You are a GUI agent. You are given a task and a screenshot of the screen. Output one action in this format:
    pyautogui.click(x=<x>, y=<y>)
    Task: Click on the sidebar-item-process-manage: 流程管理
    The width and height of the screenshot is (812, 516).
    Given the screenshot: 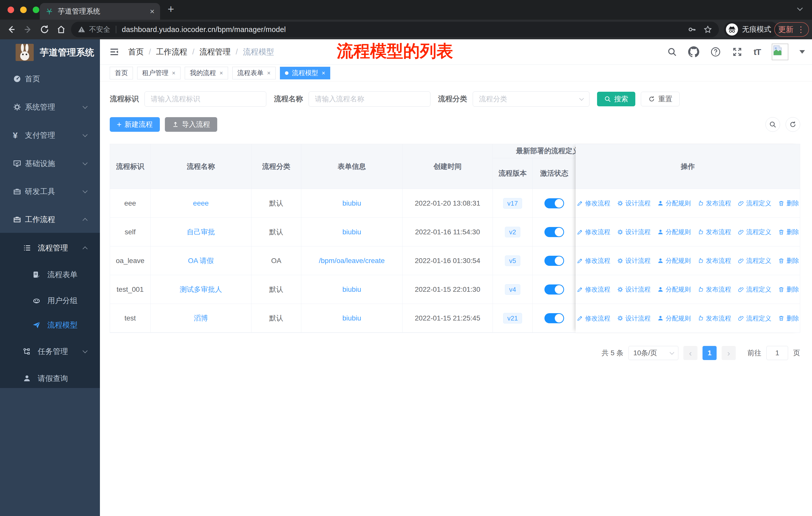 What is the action you would take?
    pyautogui.click(x=50, y=248)
    